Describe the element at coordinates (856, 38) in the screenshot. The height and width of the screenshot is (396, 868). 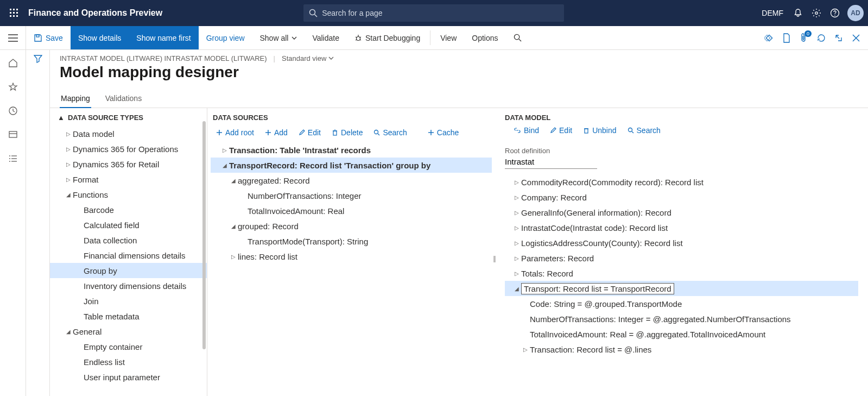
I see `close-icon` at that location.